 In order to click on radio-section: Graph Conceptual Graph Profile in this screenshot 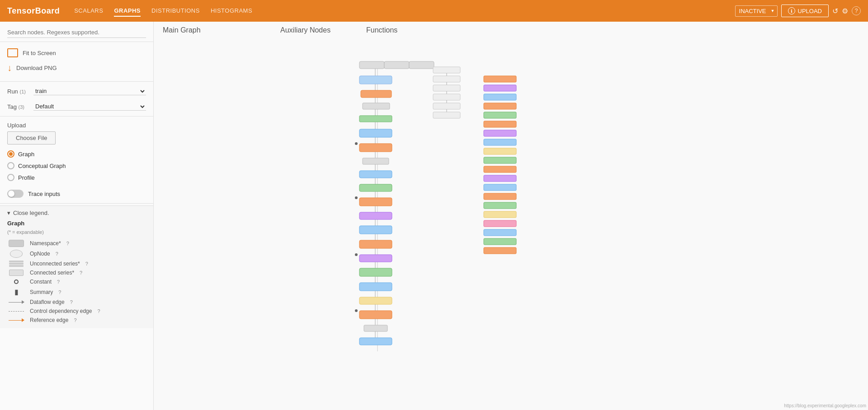, I will do `click(77, 167)`.